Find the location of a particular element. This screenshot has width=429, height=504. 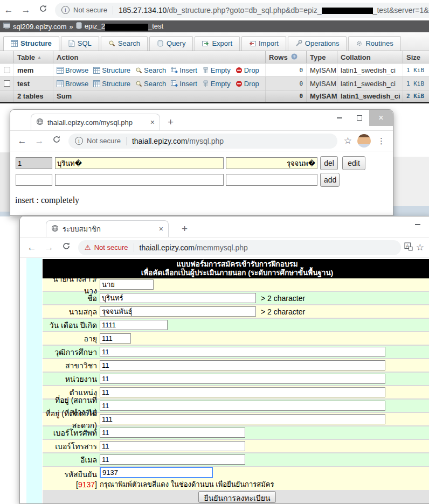

record-id-field is located at coordinates (34, 163).